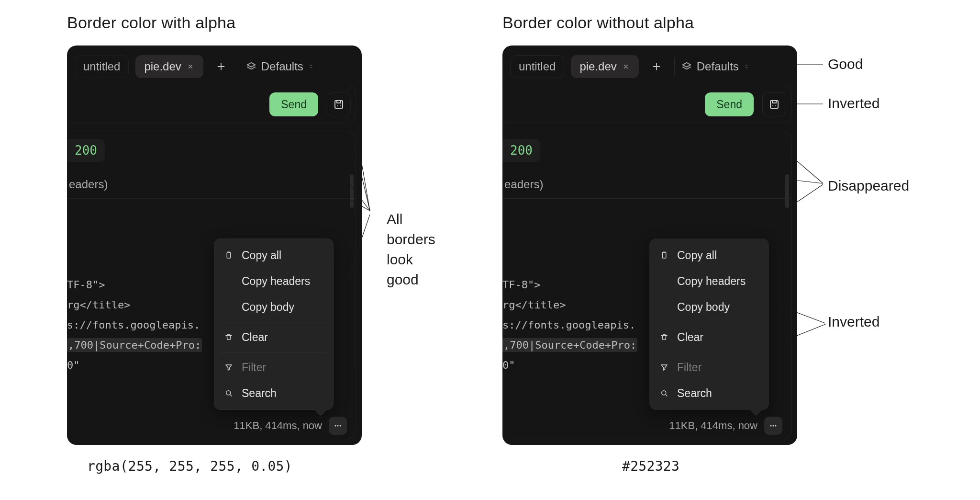 This screenshot has height=500, width=980. I want to click on leader-inverted, so click(849, 105).